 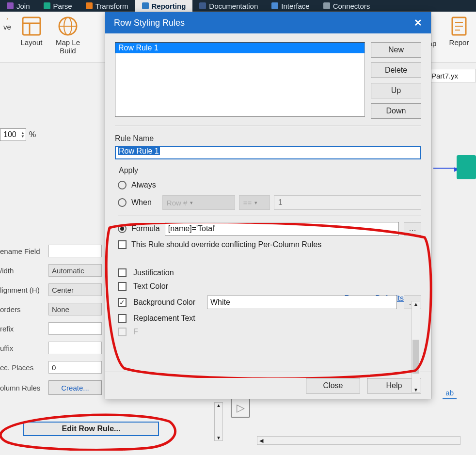 What do you see at coordinates (122, 203) in the screenshot?
I see `radio-when` at bounding box center [122, 203].